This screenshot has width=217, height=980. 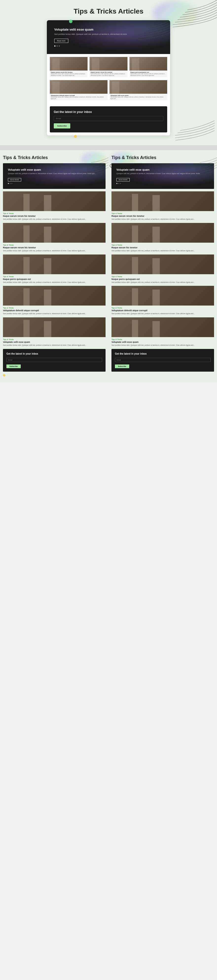 What do you see at coordinates (14, 366) in the screenshot?
I see `col-left-nl-subscribe-button: Subscribe` at bounding box center [14, 366].